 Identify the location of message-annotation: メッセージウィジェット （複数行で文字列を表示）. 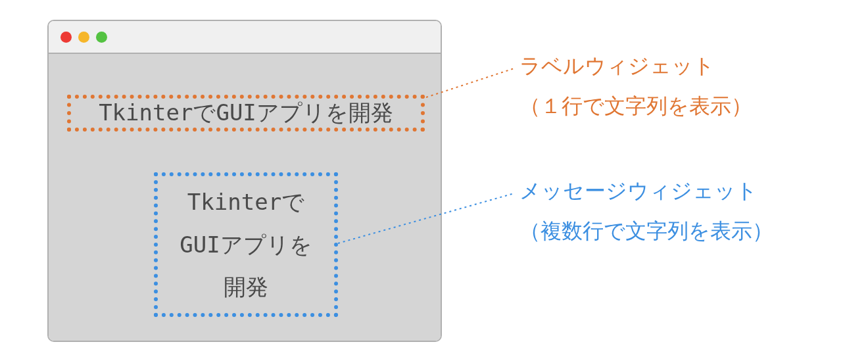
(646, 211).